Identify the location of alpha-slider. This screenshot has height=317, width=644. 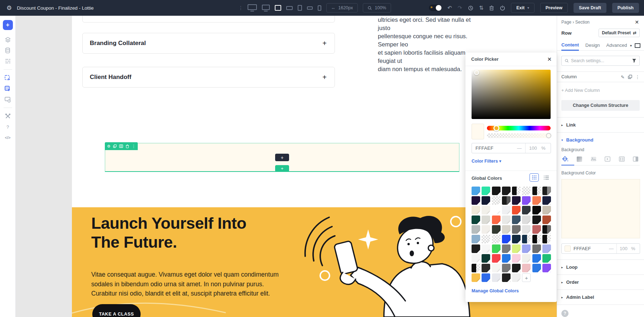
(519, 136).